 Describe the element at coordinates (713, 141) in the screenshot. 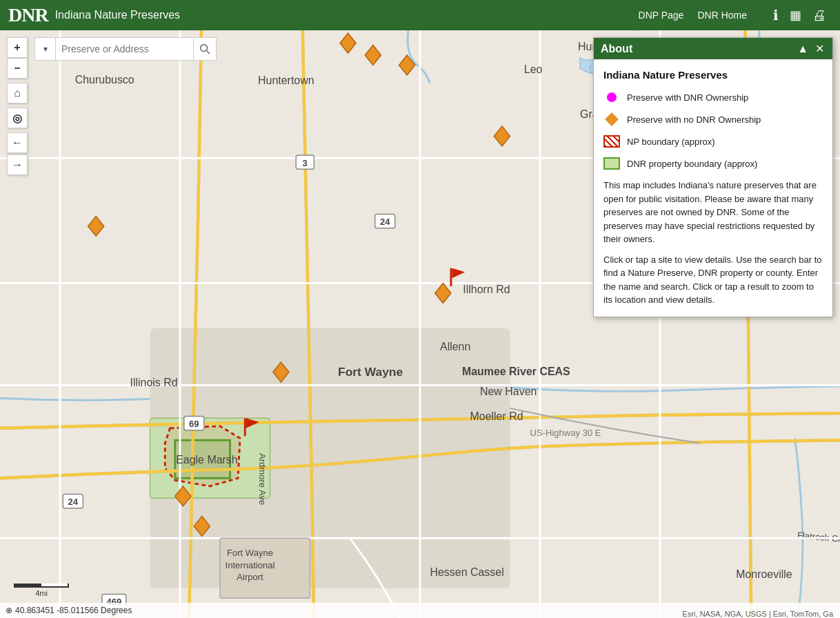

I see `legend-item-np-boundary: NP boundary (approx)` at that location.